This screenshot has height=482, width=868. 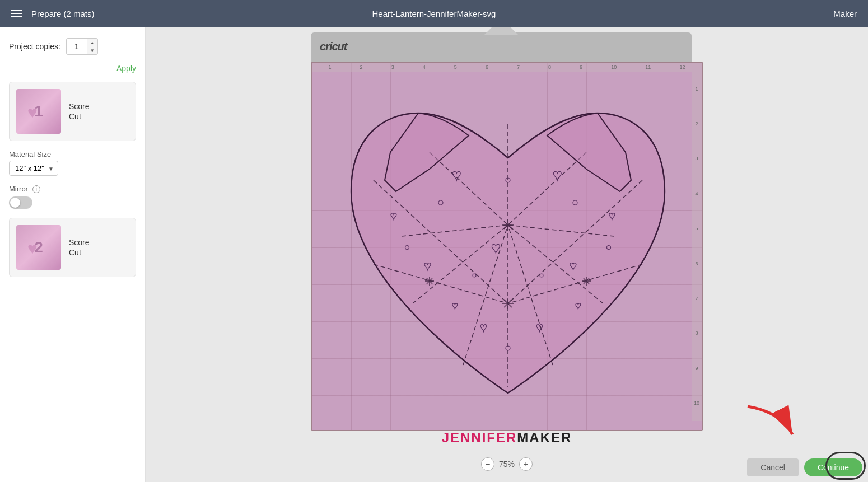 What do you see at coordinates (127, 68) in the screenshot?
I see `apply-button: Apply` at bounding box center [127, 68].